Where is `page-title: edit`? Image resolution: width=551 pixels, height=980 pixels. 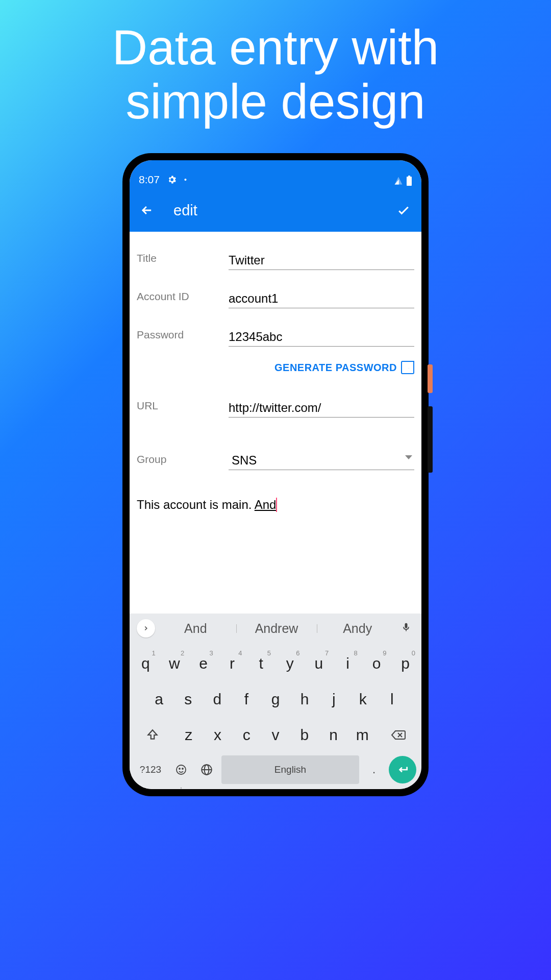 page-title: edit is located at coordinates (186, 210).